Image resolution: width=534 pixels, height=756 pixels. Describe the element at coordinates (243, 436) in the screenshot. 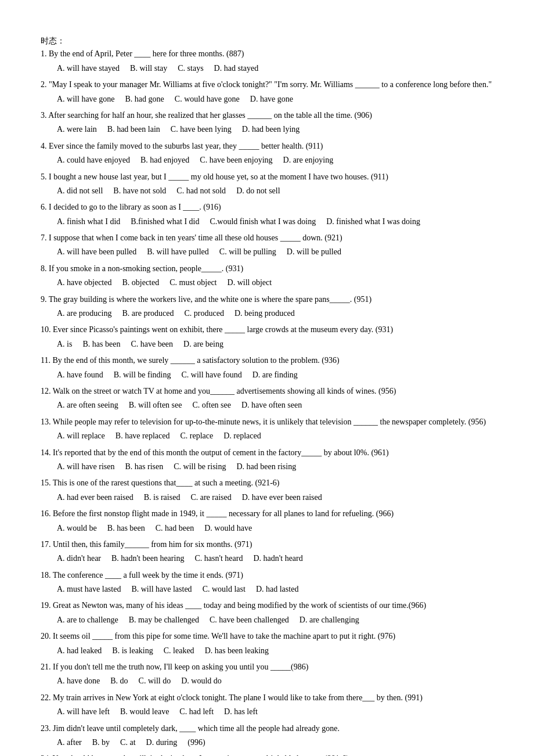

I see `option-D: D. replaced` at that location.